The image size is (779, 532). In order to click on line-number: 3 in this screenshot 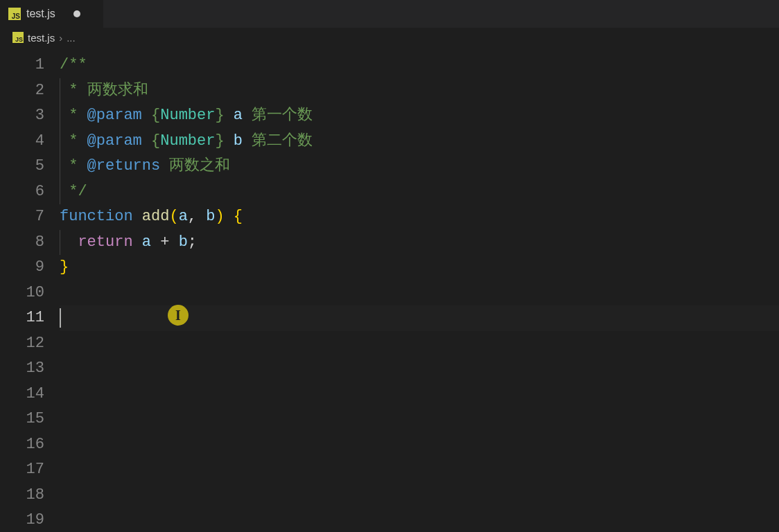, I will do `click(22, 116)`.